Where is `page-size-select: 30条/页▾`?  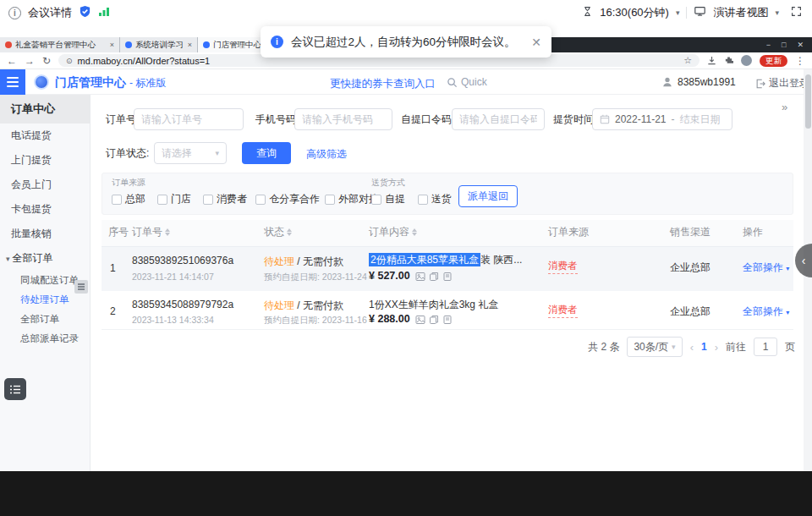
page-size-select: 30条/页▾ is located at coordinates (655, 347).